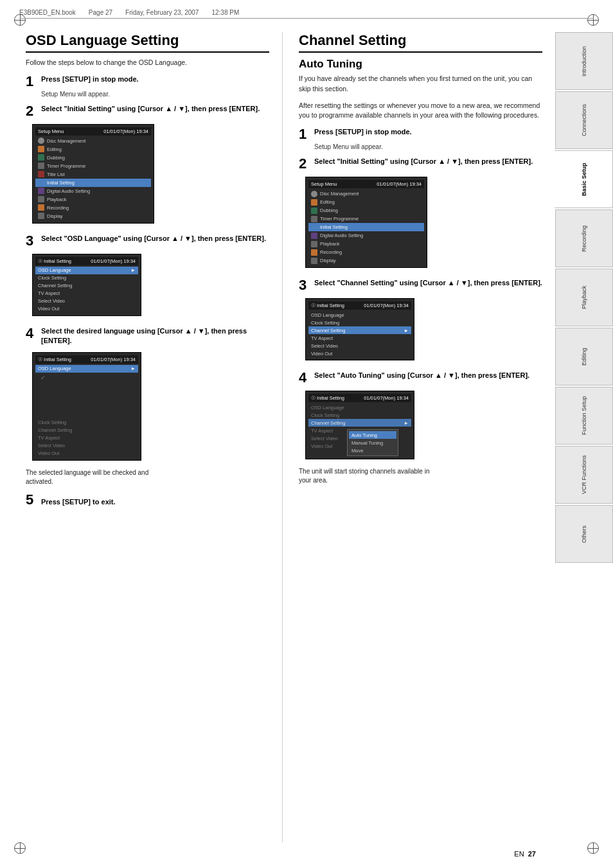  I want to click on screen-r2-timer: Timer Programme, so click(366, 218).